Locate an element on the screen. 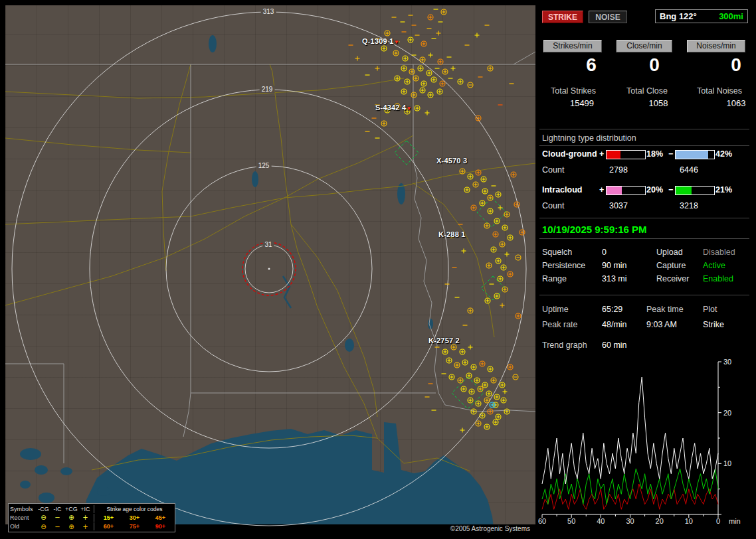 The width and height of the screenshot is (756, 539). legend-age-60: 60+ is located at coordinates (109, 526).